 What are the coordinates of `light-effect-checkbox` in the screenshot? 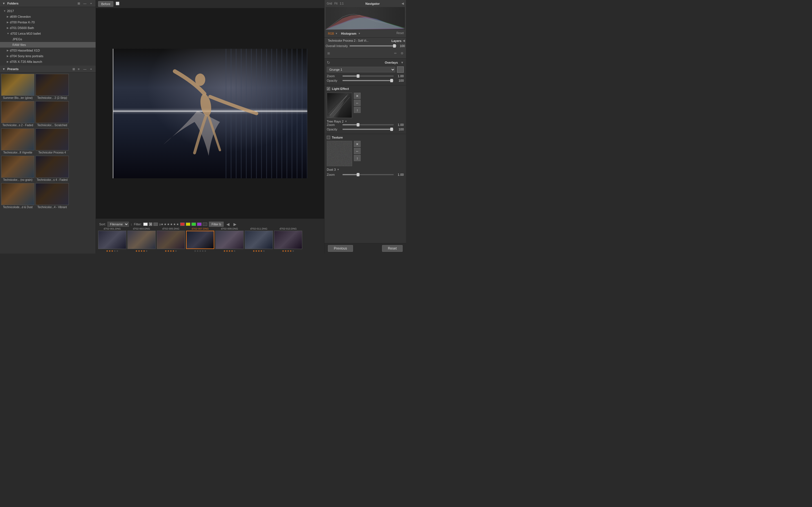 It's located at (328, 89).